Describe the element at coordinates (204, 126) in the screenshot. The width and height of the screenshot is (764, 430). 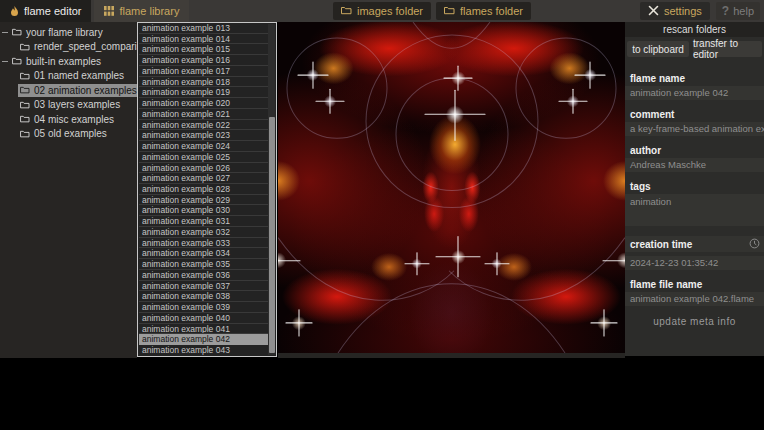
I see `list-item: animation example 022` at that location.